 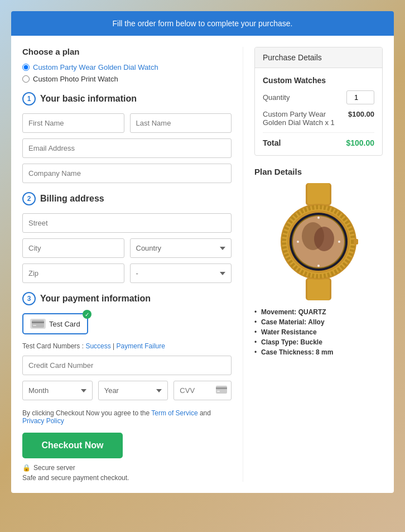 I want to click on custom-watches-title: Custom Watches, so click(x=319, y=80).